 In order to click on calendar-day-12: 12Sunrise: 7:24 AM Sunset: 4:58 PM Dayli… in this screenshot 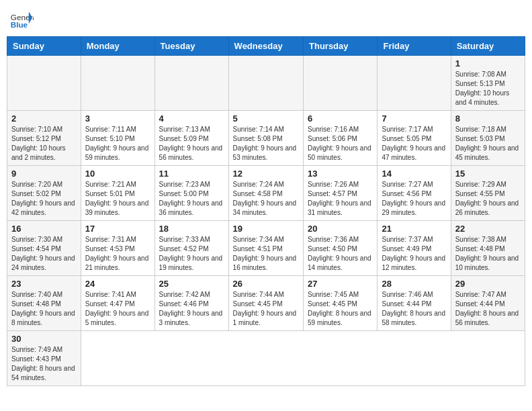, I will do `click(266, 193)`.